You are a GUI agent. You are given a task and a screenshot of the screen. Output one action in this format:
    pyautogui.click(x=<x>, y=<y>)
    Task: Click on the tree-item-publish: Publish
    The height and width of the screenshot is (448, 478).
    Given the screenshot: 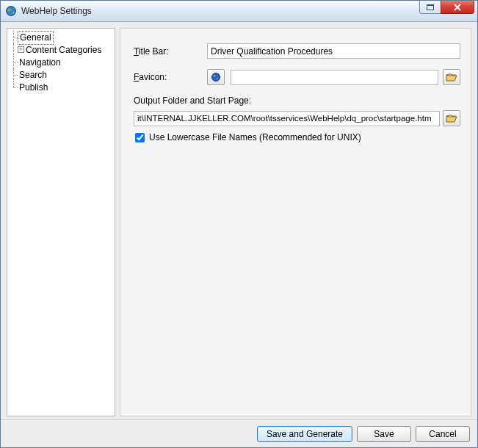 What is the action you would take?
    pyautogui.click(x=61, y=88)
    